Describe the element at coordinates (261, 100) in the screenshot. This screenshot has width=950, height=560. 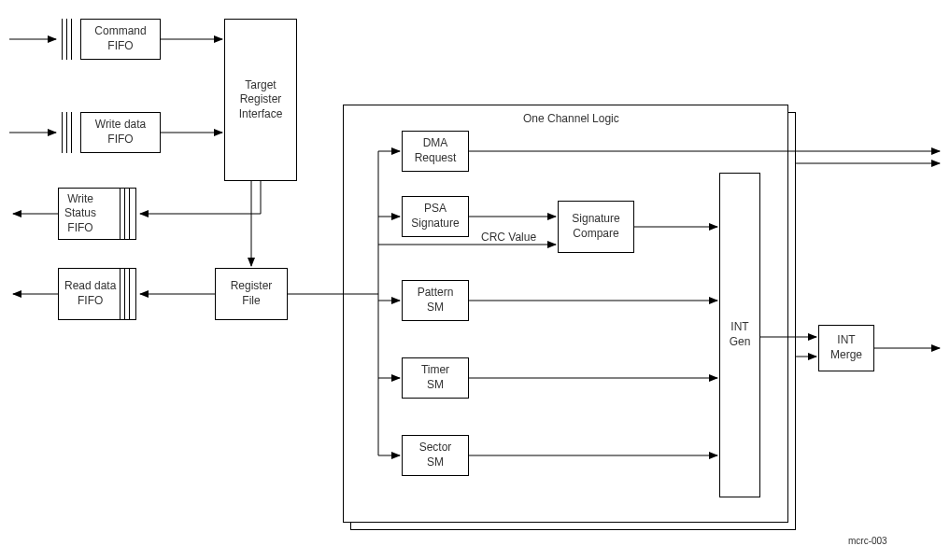
I see `target-register-interface-block: TargetRegisterInterface` at that location.